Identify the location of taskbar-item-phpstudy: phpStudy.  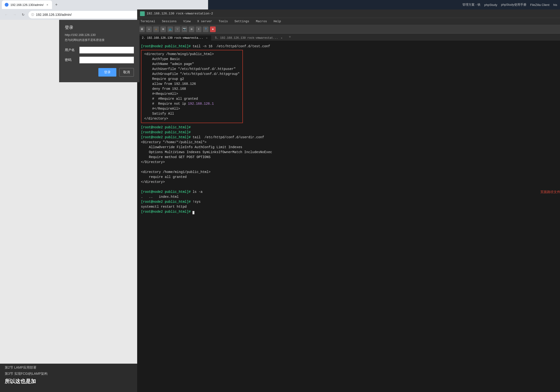
(491, 5).